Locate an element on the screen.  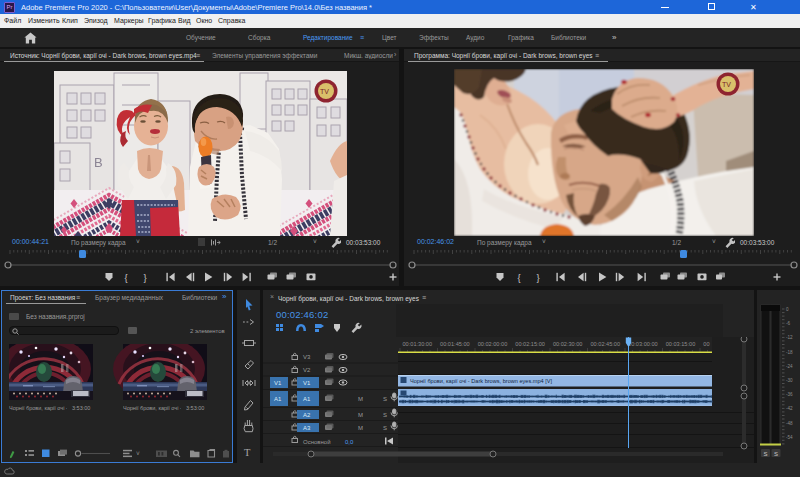
svg-text: A2 is located at coordinates (307, 415).